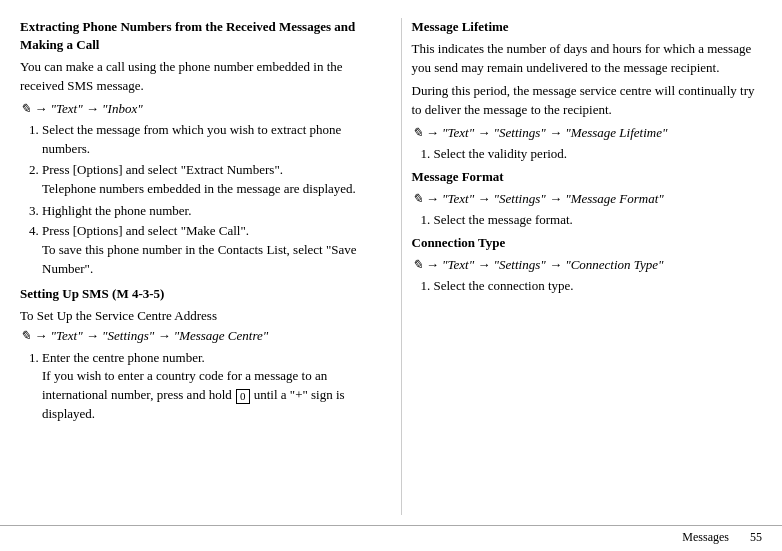 This screenshot has height=551, width=782. I want to click on left-step-2-sub: Telephone numbers embedded in the messag…, so click(206, 190).